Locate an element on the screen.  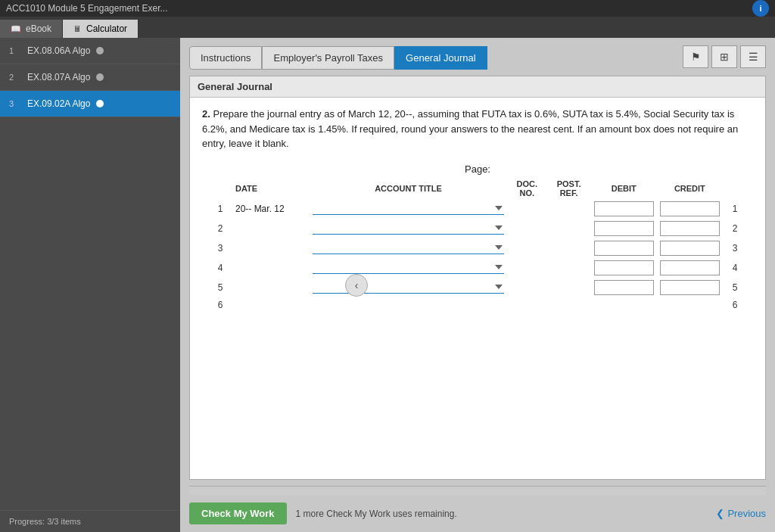
table-row: 1 20-- Mar. 12 is located at coordinates (478, 209).